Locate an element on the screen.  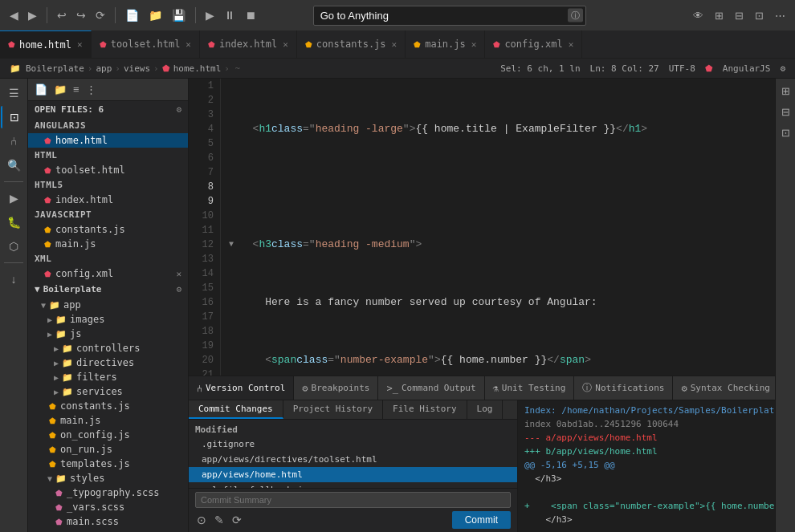
open-files-gear: ⚙ is located at coordinates (178, 109).